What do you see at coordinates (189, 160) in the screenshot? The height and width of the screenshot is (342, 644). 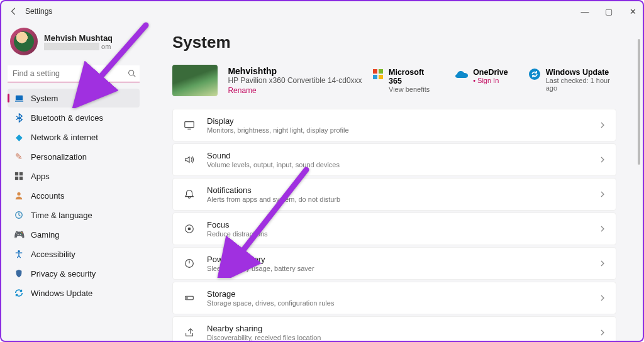 I see `sound-icon` at bounding box center [189, 160].